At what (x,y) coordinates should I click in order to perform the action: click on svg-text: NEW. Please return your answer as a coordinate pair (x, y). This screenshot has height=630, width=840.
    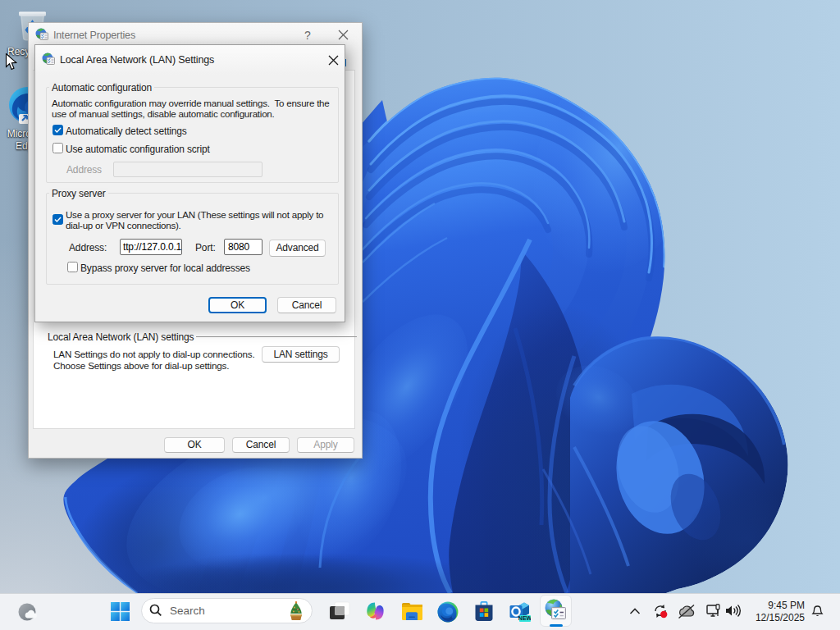
    Looking at the image, I should click on (525, 619).